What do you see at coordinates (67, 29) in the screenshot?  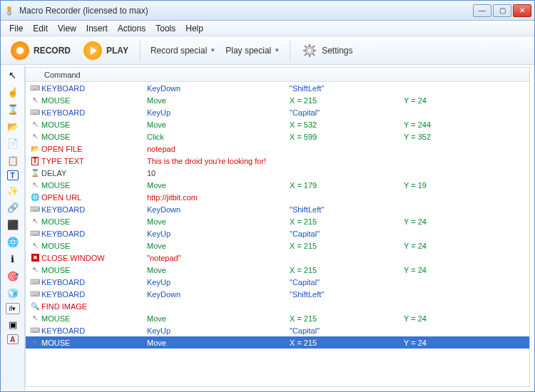 I see `menu-view: View` at bounding box center [67, 29].